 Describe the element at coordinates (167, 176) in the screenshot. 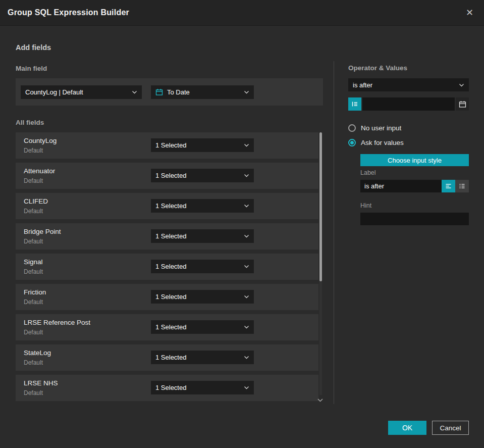

I see `field-row: Attenuator Default 1 Selected` at that location.